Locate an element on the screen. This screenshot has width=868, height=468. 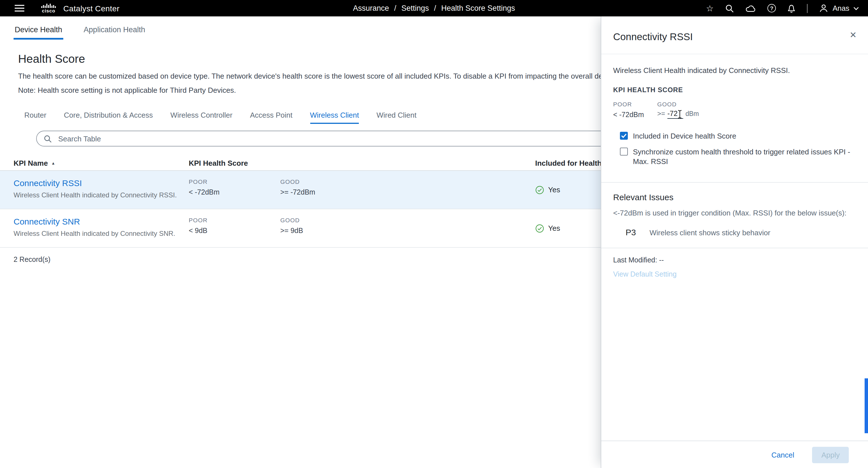
cisco-logo-text: cisco is located at coordinates (49, 11).